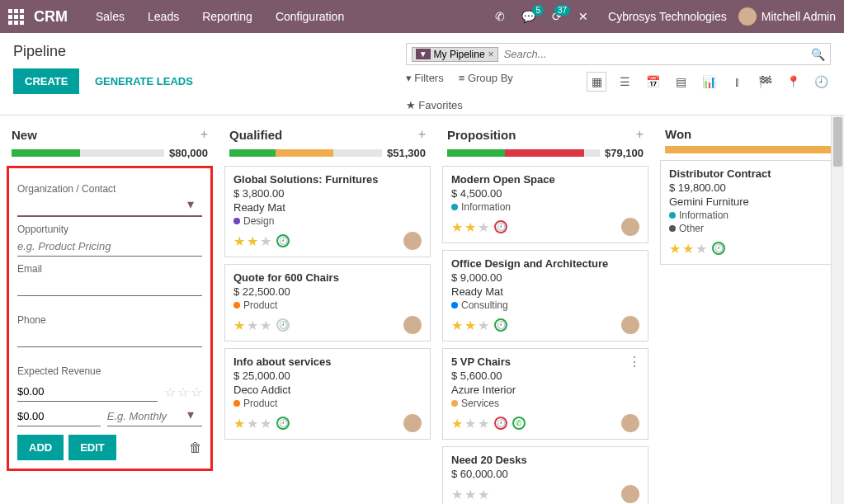 The height and width of the screenshot is (504, 844). What do you see at coordinates (163, 16) in the screenshot?
I see `nav-leads: Leads` at bounding box center [163, 16].